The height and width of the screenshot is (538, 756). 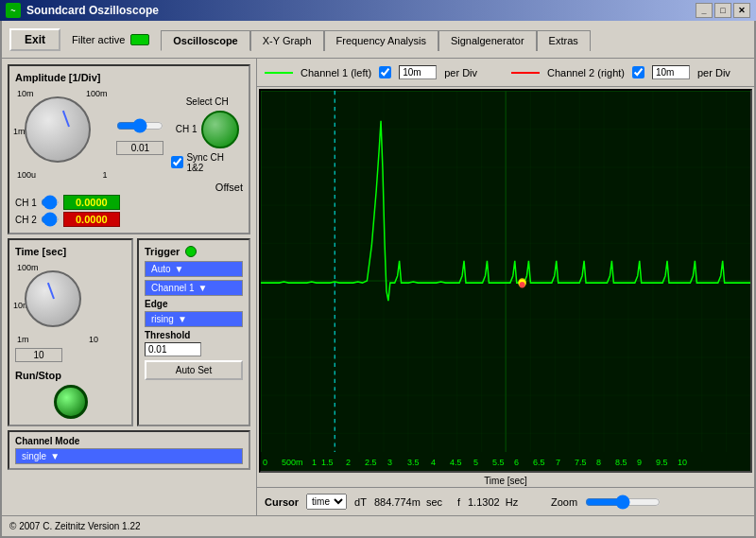 I want to click on time-section: Time [sec] 100m 1m 10 10m 10, so click(x=70, y=333).